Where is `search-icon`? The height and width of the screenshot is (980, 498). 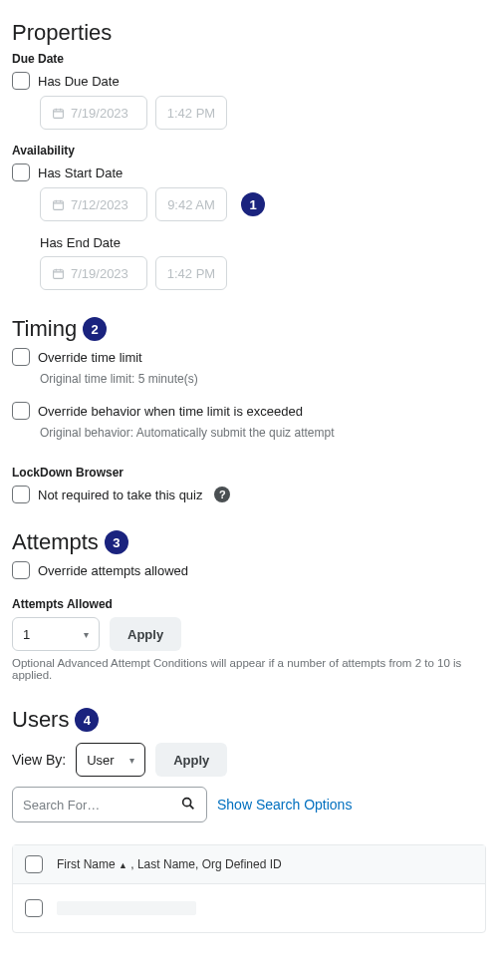
search-icon is located at coordinates (188, 806).